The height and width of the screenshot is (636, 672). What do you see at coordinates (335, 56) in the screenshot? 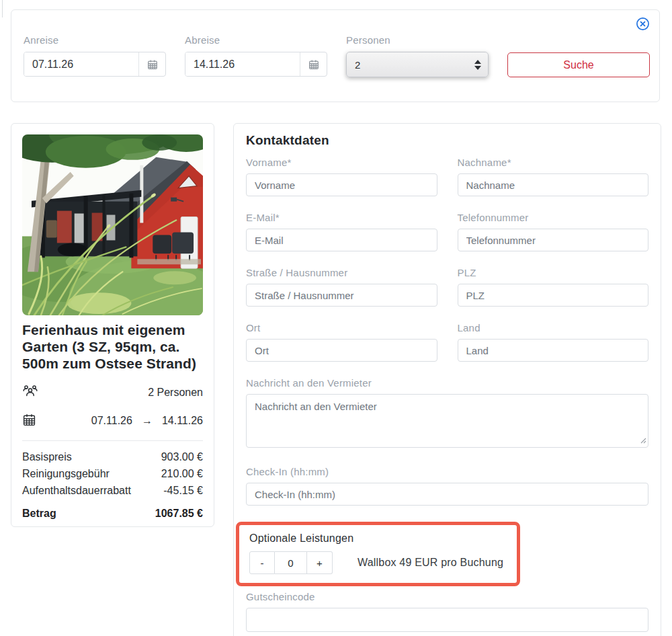
I see `search-bar: Anreise Abreise` at bounding box center [335, 56].